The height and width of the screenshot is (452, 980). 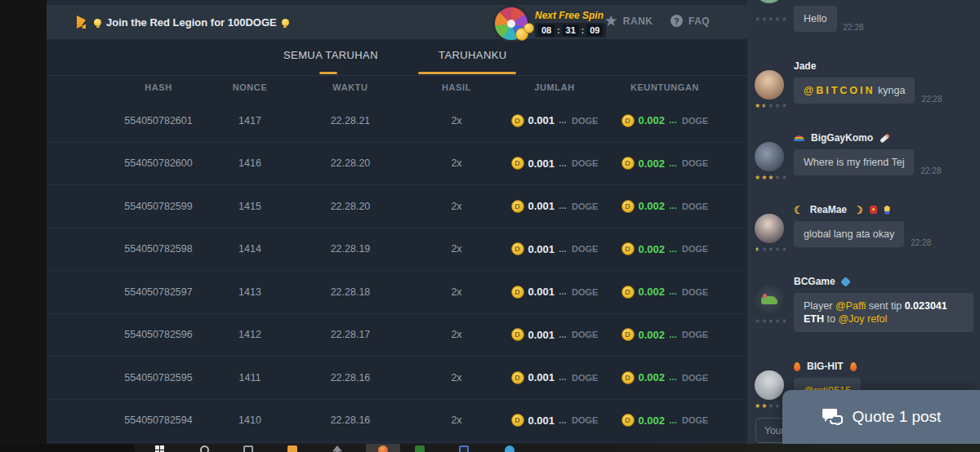 What do you see at coordinates (397, 121) in the screenshot?
I see `table-row: 554050782601 1417 22.28.21 2x D 0.001… D…` at bounding box center [397, 121].